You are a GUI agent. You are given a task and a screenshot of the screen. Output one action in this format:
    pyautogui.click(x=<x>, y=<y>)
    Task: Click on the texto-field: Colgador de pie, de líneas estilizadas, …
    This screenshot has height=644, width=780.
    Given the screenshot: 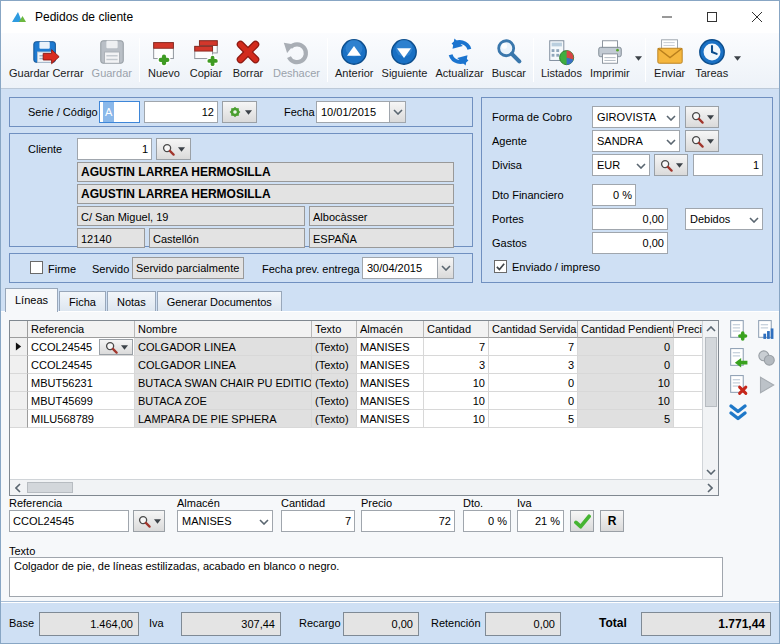 What is the action you would take?
    pyautogui.click(x=366, y=577)
    